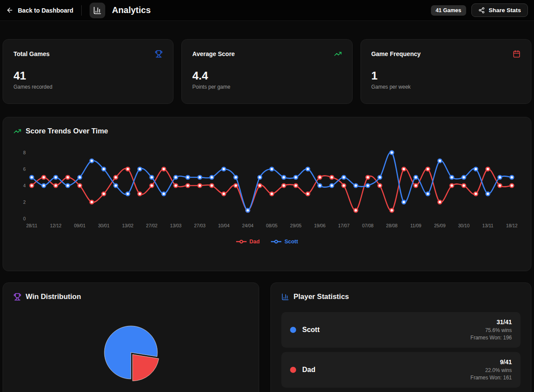 This screenshot has width=534, height=392. I want to click on back-to-dashboard-button: Back to Dashboard, so click(40, 10).